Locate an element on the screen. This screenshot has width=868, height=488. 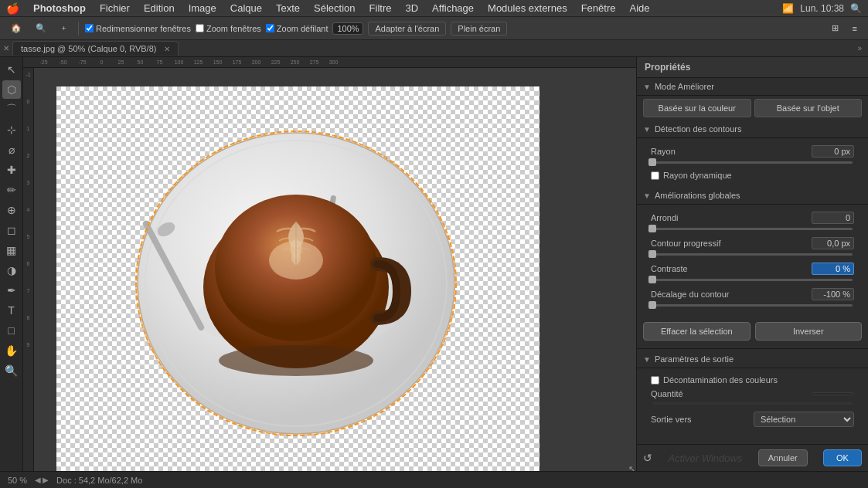
pen-tool: ✒ is located at coordinates (12, 290).